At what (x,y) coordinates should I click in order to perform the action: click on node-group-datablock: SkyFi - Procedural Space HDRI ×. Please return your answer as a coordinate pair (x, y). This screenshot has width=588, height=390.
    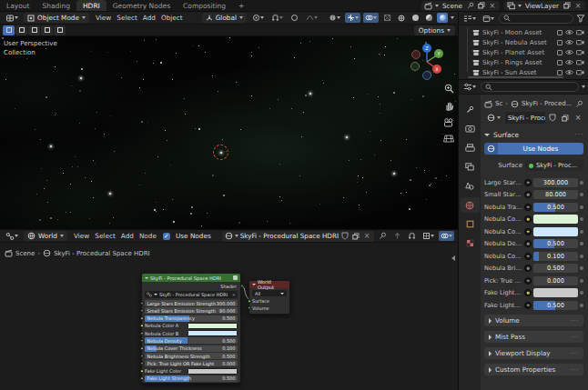
    Looking at the image, I should click on (191, 295).